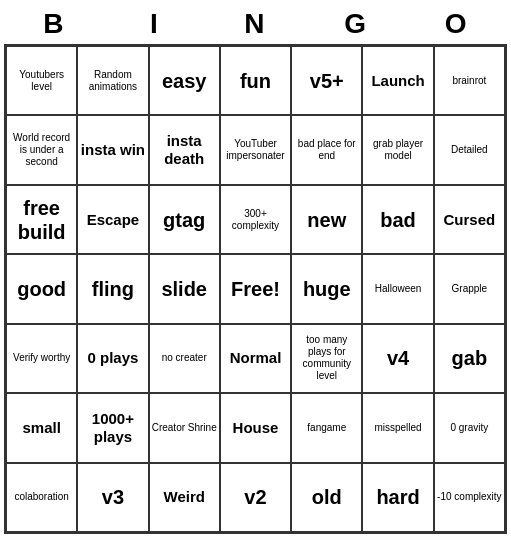 The image size is (511, 544). What do you see at coordinates (326, 358) in the screenshot?
I see `cell-r4-c4: too many plays for community level` at bounding box center [326, 358].